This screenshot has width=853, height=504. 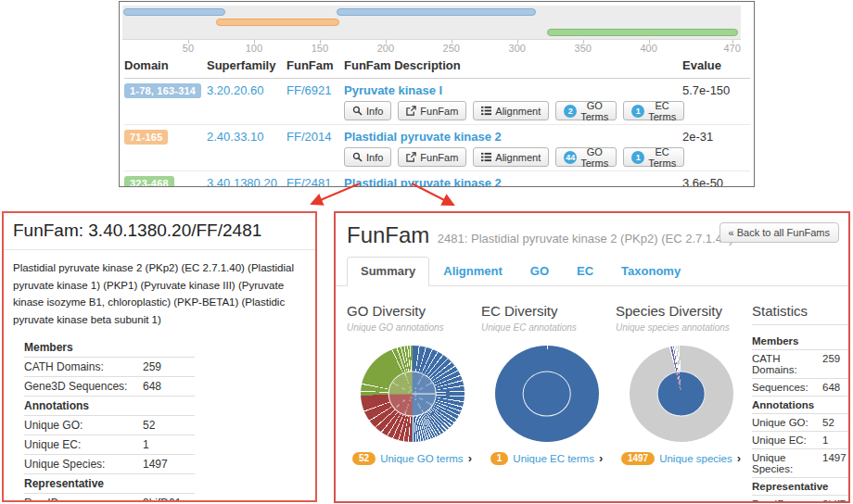 What do you see at coordinates (517, 48) in the screenshot?
I see `axis-tick-label: 300` at bounding box center [517, 48].